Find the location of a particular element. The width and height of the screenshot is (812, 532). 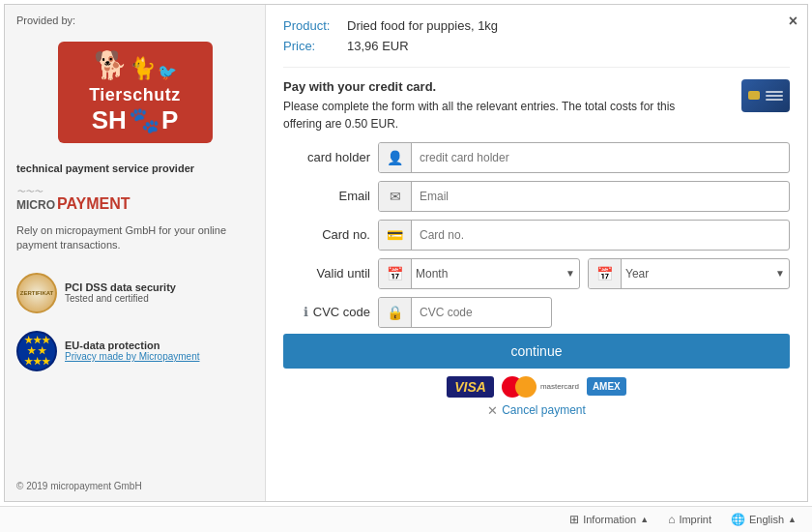

information-item: ⊞ Information ▲ is located at coordinates (609, 519).